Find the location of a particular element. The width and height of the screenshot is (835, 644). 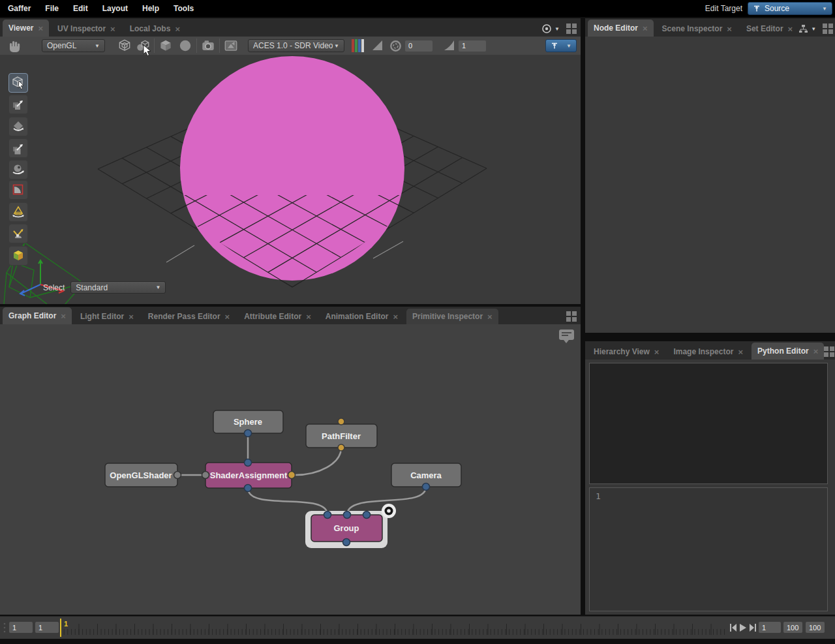

tab-local-jobs: Local Jobs × is located at coordinates (155, 29).